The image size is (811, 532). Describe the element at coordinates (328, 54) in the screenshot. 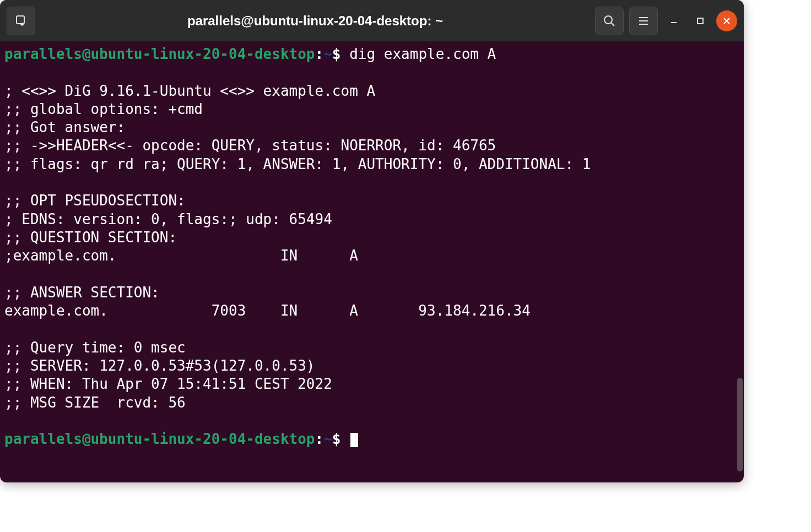

I see `prompt-path: ~` at that location.